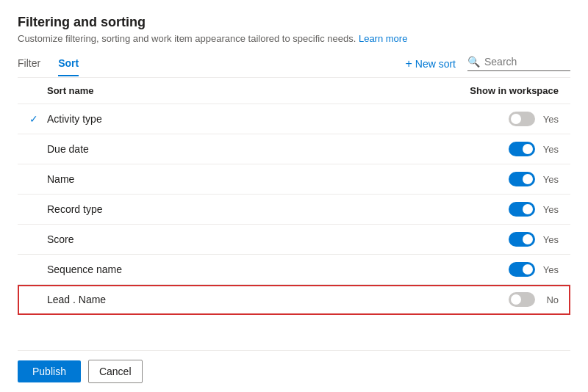  What do you see at coordinates (158, 91) in the screenshot?
I see `col-sort-name: Sort name` at bounding box center [158, 91].